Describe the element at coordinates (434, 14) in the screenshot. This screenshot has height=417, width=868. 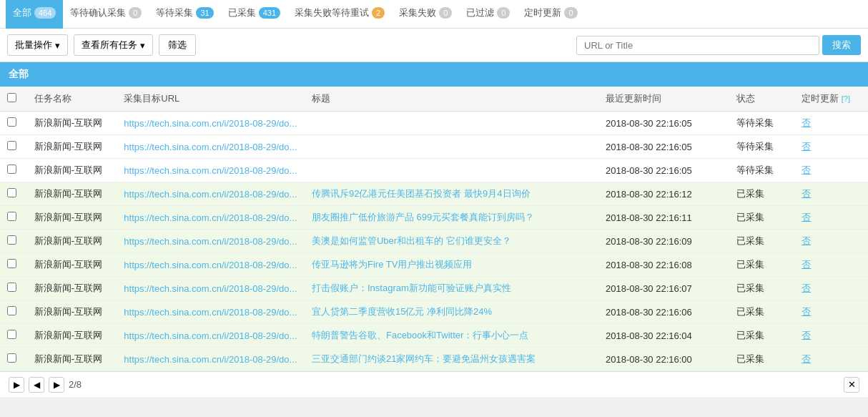
I see `tab-bar: 全部 464 等待确认采集 0 等待采集 31 已采集 431 采集失败等待重试…` at that location.